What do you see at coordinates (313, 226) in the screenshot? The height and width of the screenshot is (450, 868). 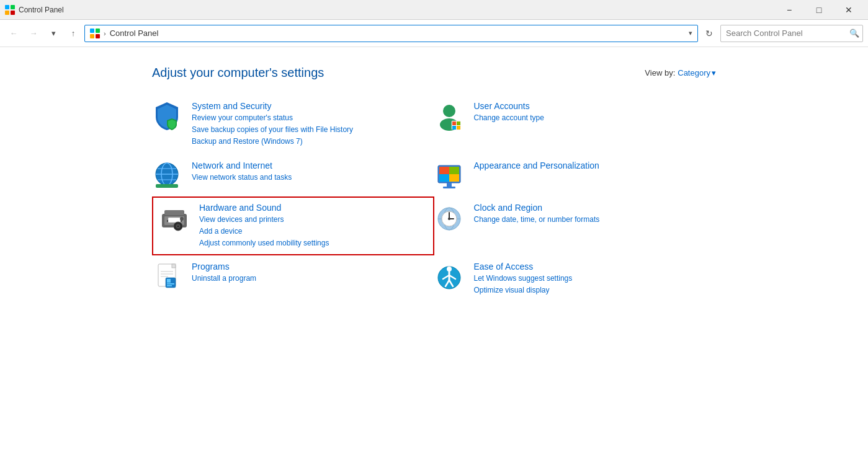 I see `hardware-content: Hardware and Sound View devices and prin…` at bounding box center [313, 226].